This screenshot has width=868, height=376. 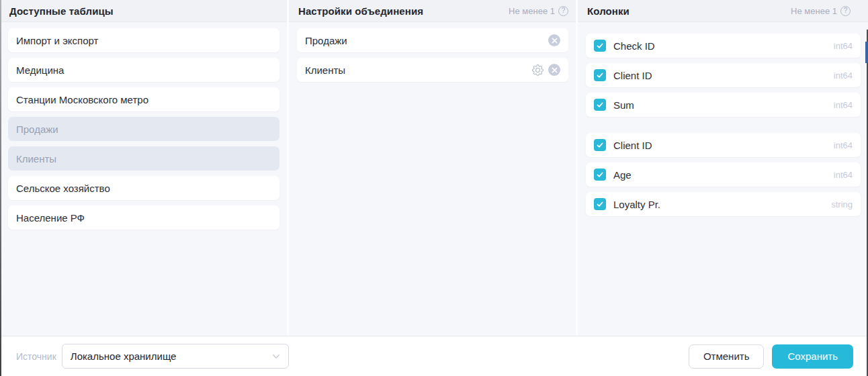 I want to click on columns-header: Колонки Не менее 1 ?, so click(x=723, y=11).